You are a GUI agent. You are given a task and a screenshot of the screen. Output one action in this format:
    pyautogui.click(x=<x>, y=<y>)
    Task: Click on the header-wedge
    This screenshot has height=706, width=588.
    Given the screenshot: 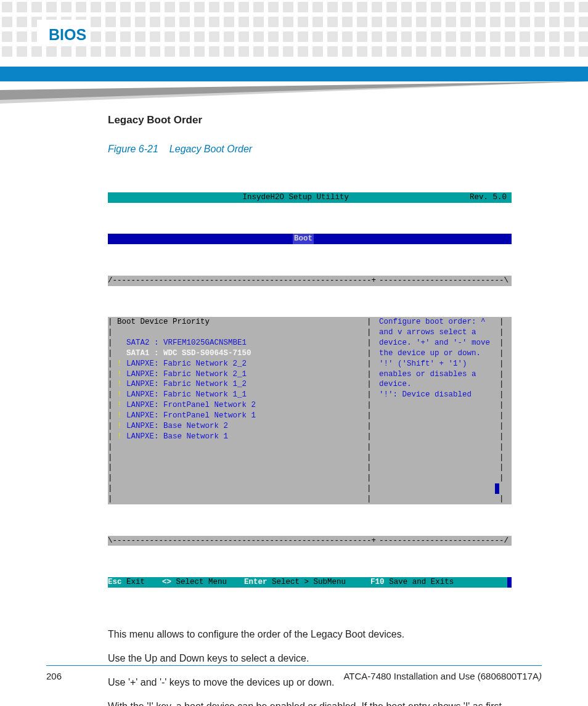 What is the action you would take?
    pyautogui.click(x=294, y=92)
    